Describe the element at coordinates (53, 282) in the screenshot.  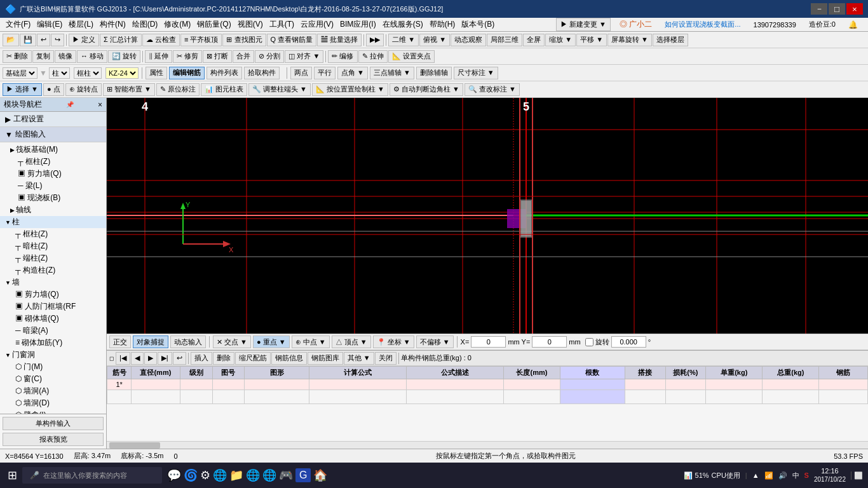
I see `list-item: ▼ 墙` at that location.